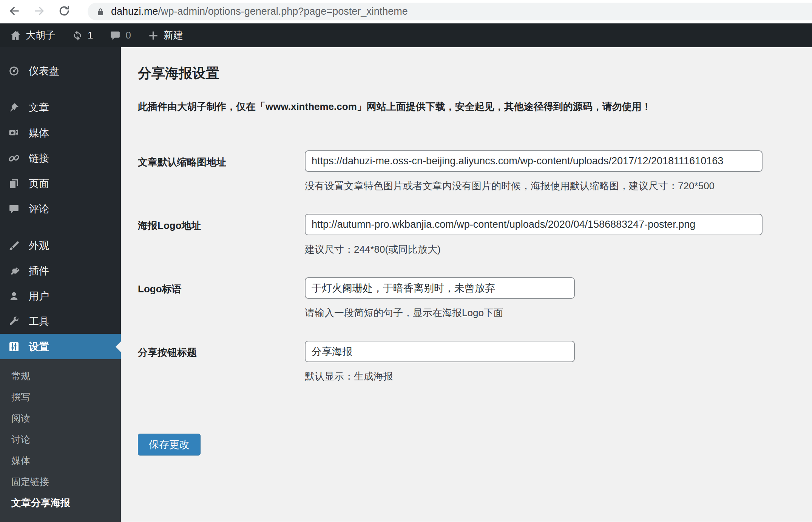 This screenshot has height=522, width=812. I want to click on pin-icon, so click(14, 108).